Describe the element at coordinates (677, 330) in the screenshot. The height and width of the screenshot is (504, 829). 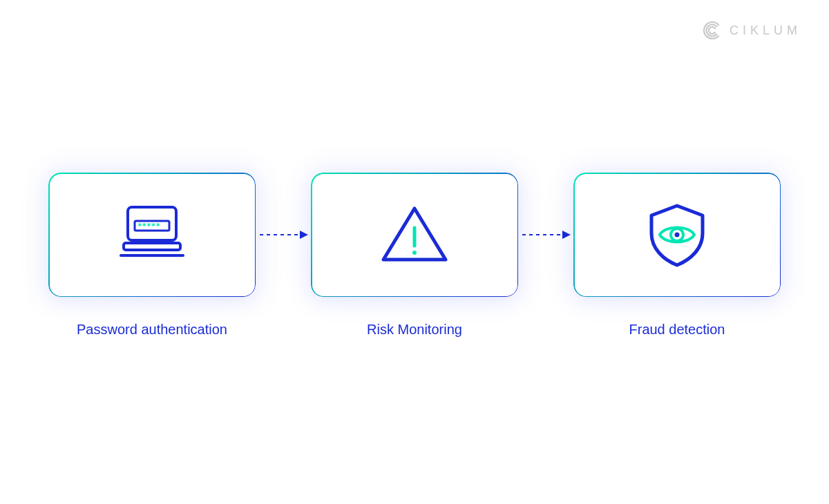
I see `flow-node-label: Fraud detection` at that location.